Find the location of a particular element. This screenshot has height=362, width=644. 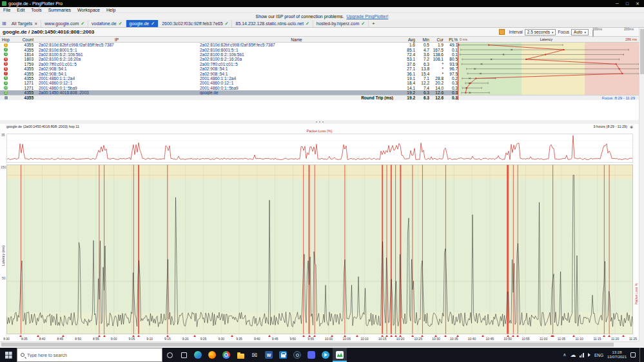

tab-vodafone-de: vodafone.de✓ is located at coordinates (107, 23).